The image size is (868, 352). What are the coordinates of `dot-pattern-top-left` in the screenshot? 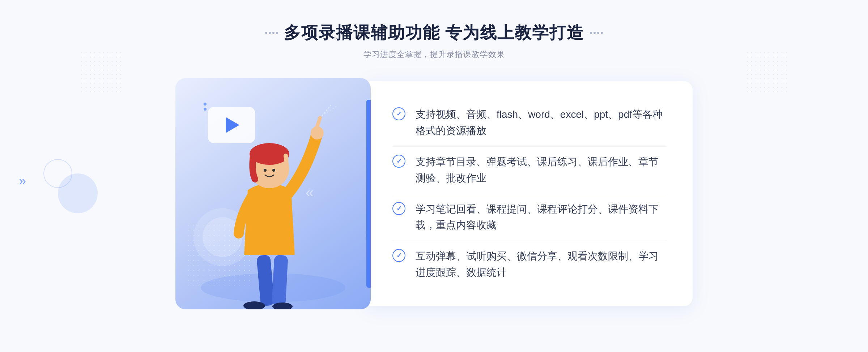 It's located at (101, 72).